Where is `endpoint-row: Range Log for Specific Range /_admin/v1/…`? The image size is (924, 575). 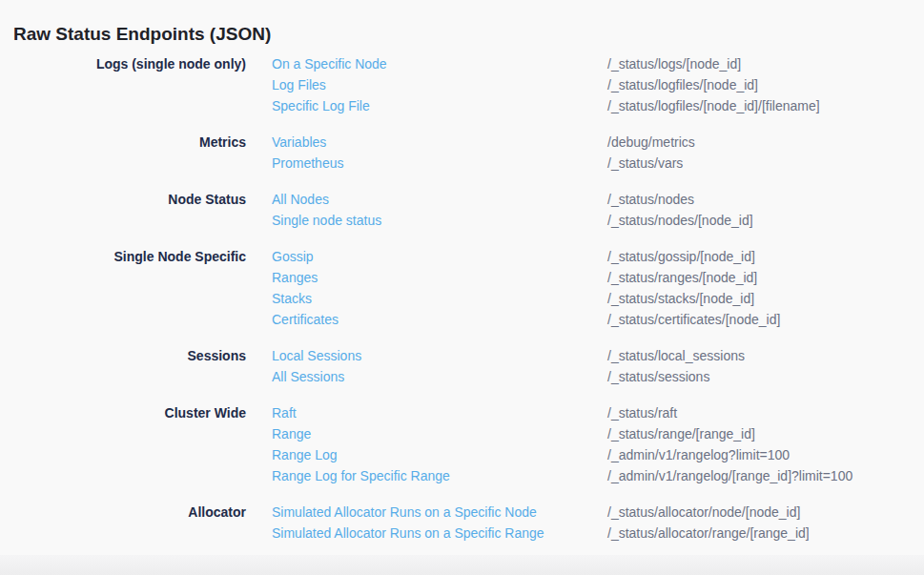
endpoint-row: Range Log for Specific Range /_admin/v1/… is located at coordinates (585, 476).